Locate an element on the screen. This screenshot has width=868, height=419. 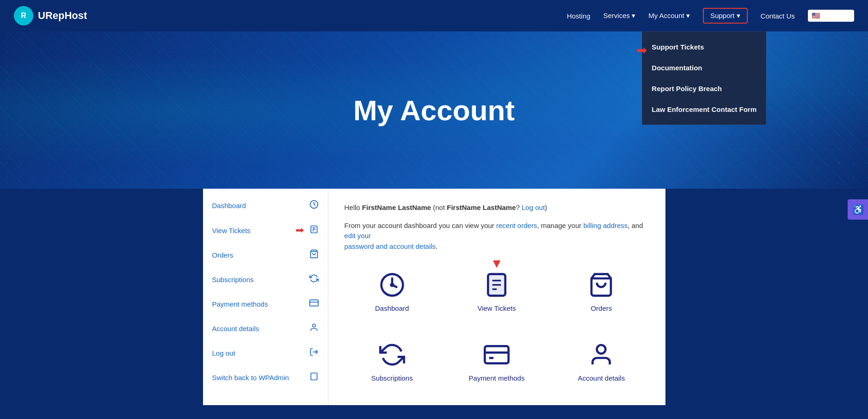
billing-address-link: billing address is located at coordinates (605, 226).